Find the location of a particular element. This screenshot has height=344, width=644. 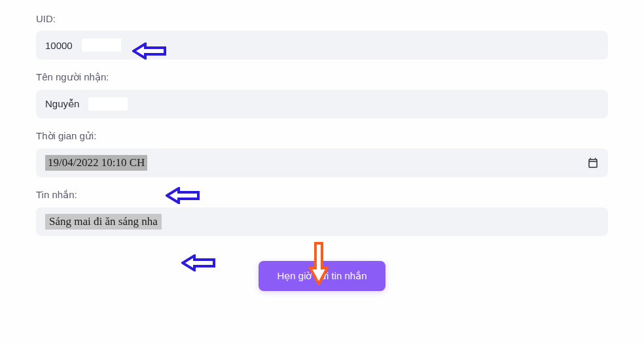

message-input: Sáng mai đi ăn sáng nha is located at coordinates (322, 222).